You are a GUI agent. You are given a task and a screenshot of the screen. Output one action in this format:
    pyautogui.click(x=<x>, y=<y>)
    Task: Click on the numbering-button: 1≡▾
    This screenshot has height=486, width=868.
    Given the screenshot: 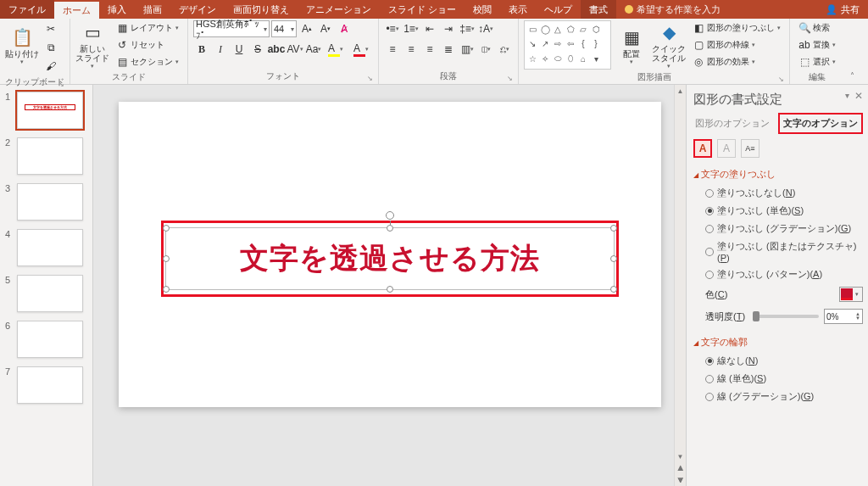 What is the action you would take?
    pyautogui.click(x=411, y=29)
    